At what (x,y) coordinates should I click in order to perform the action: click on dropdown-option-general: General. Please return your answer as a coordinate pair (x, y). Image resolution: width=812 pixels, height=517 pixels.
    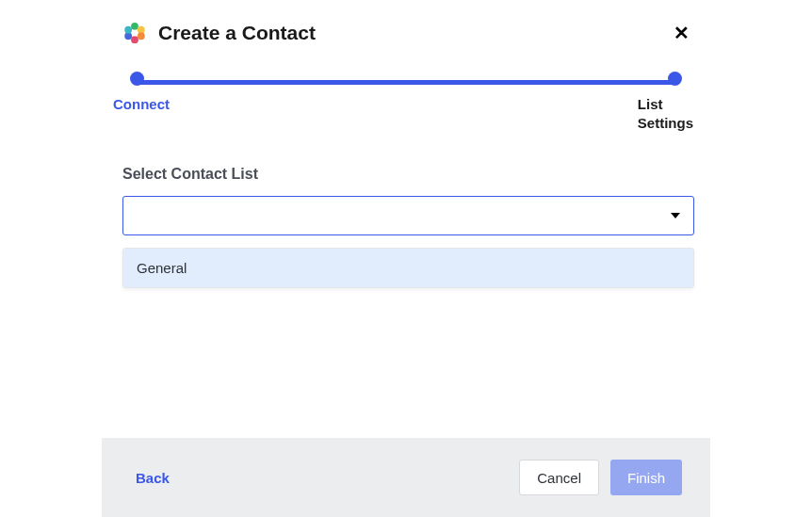
    Looking at the image, I should click on (409, 267).